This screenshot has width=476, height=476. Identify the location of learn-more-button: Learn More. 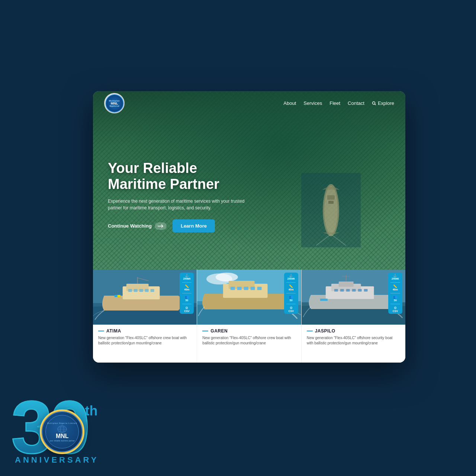
(194, 226).